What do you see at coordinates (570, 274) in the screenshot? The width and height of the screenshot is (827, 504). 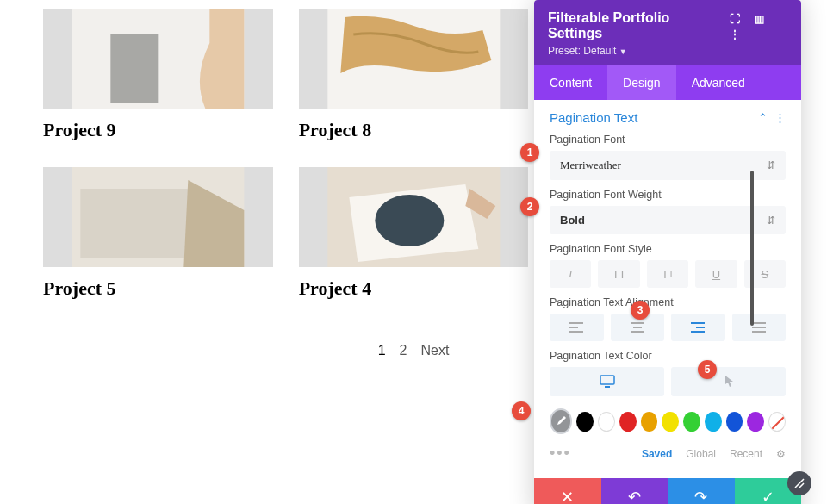 I see `italic-button: I` at bounding box center [570, 274].